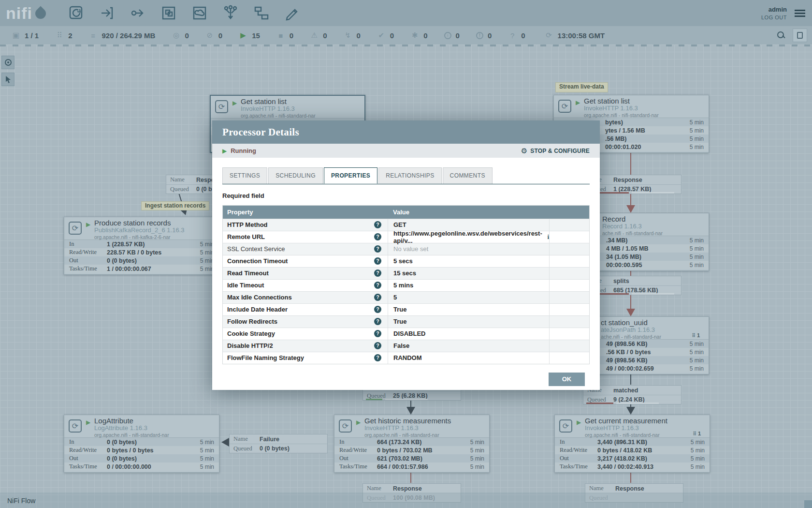 This screenshot has width=812, height=508. I want to click on processor-type: InvokeHTTP 1.16.3, so click(408, 429).